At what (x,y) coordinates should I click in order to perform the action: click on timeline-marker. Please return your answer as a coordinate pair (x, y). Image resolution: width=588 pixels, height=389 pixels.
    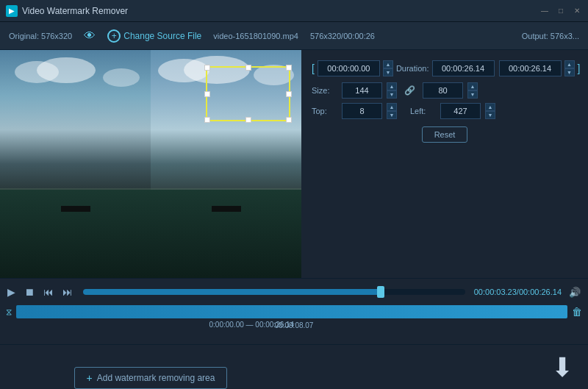
    Looking at the image, I should click on (381, 292).